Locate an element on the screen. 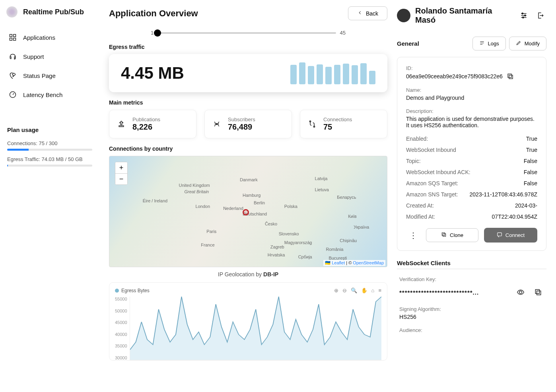 The height and width of the screenshot is (392, 556). settings-icon is located at coordinates (524, 16).